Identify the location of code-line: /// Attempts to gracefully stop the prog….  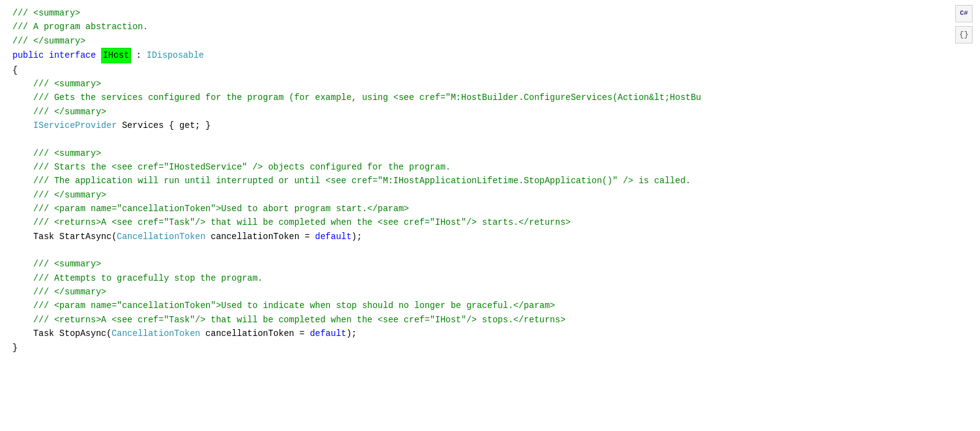
(496, 278).